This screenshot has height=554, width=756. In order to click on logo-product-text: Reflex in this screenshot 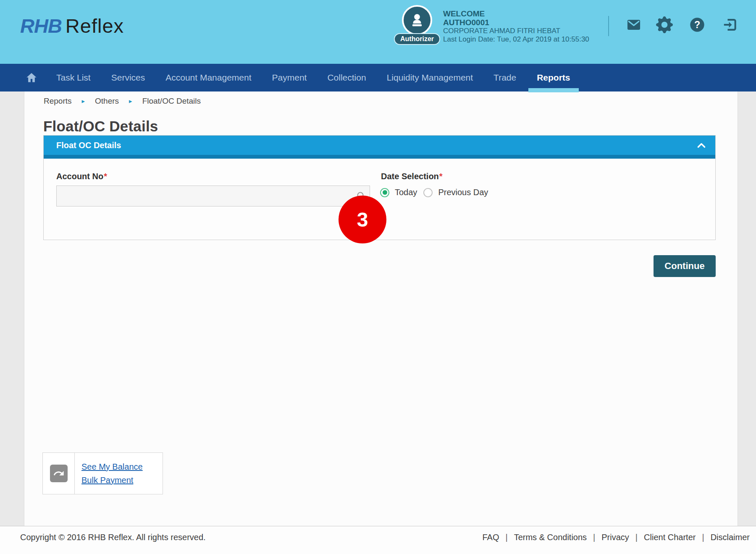, I will do `click(95, 26)`.